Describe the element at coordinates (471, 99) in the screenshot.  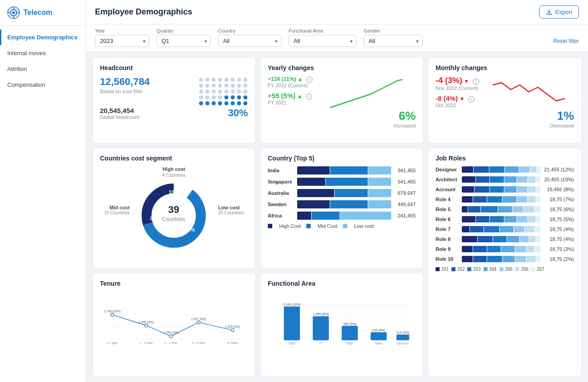
I see `monthly-secondary-info: i` at that location.